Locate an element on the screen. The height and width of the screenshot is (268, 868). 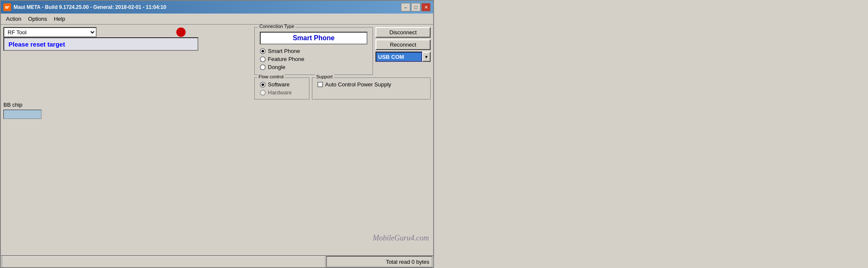
bb-chip-label: BB chip is located at coordinates (128, 105).